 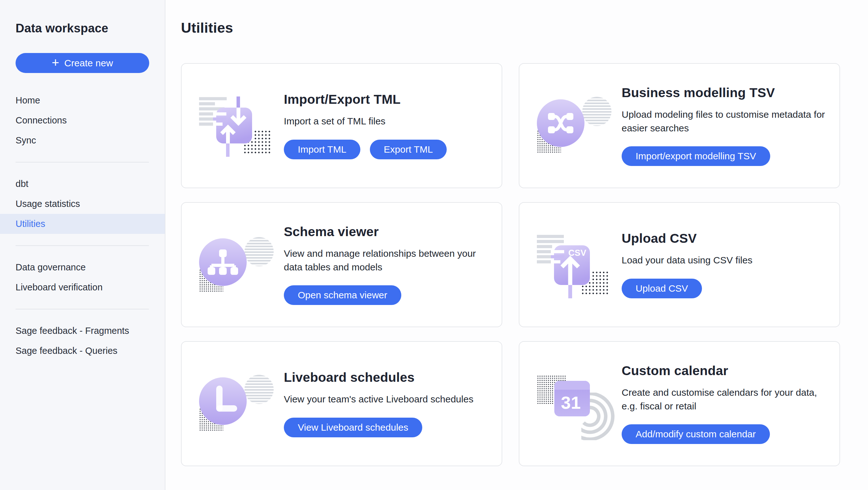 What do you see at coordinates (82, 267) in the screenshot?
I see `sidebar-item-data-governance: Data governance` at bounding box center [82, 267].